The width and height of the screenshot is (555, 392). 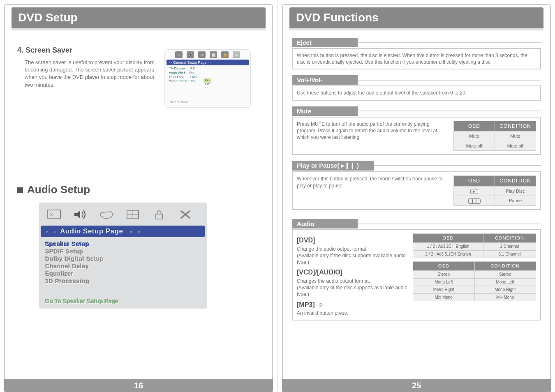 What do you see at coordinates (139, 385) in the screenshot?
I see `page-number: 16` at bounding box center [139, 385].